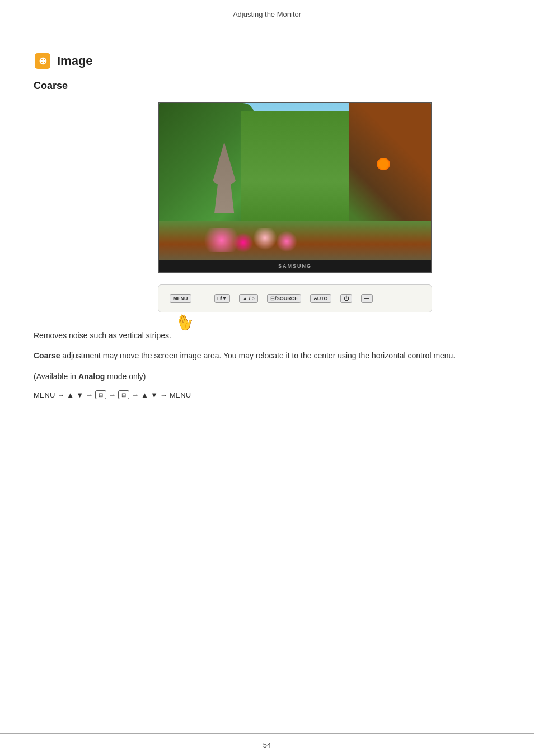 The image size is (534, 756). I want to click on description-para1: Removes noise such as vertical stripes., so click(267, 335).